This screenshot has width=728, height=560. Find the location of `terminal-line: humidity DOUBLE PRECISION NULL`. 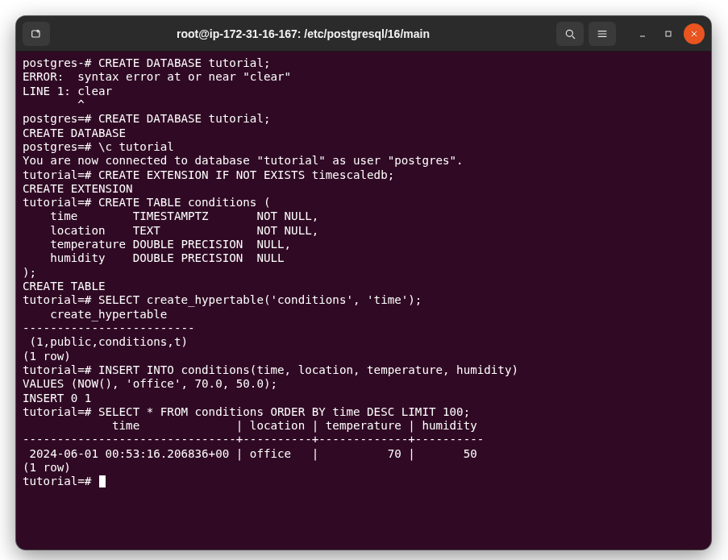

terminal-line: humidity DOUBLE PRECISION NULL is located at coordinates (364, 258).